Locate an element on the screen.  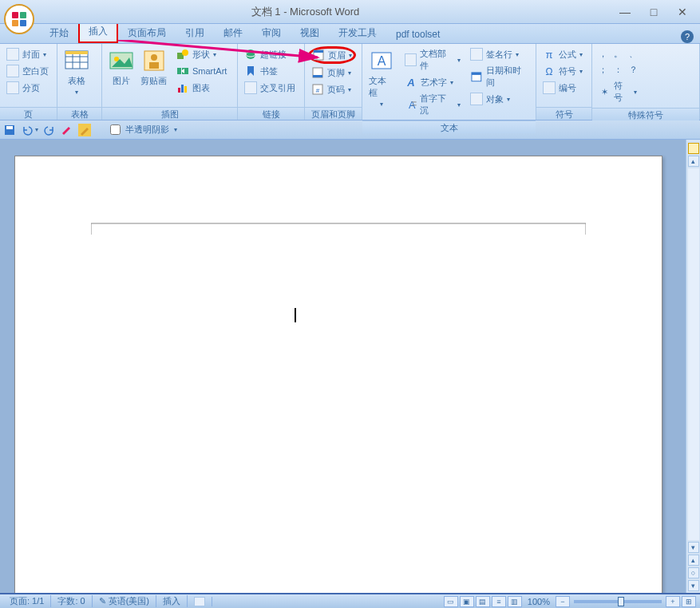
zoom-value: 100% is located at coordinates (539, 602).